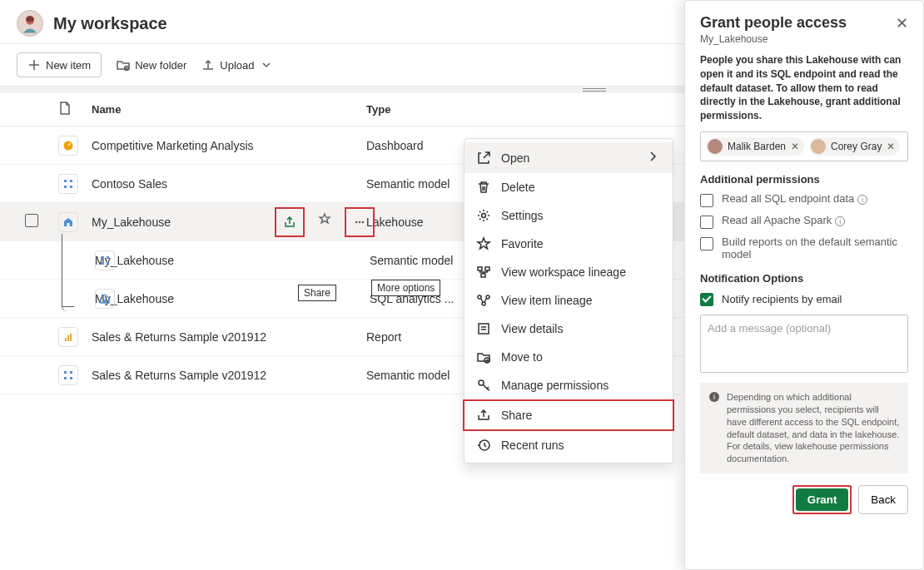  What do you see at coordinates (804, 146) in the screenshot?
I see `people-input: Malik Barden✕Corey Gray✕` at bounding box center [804, 146].